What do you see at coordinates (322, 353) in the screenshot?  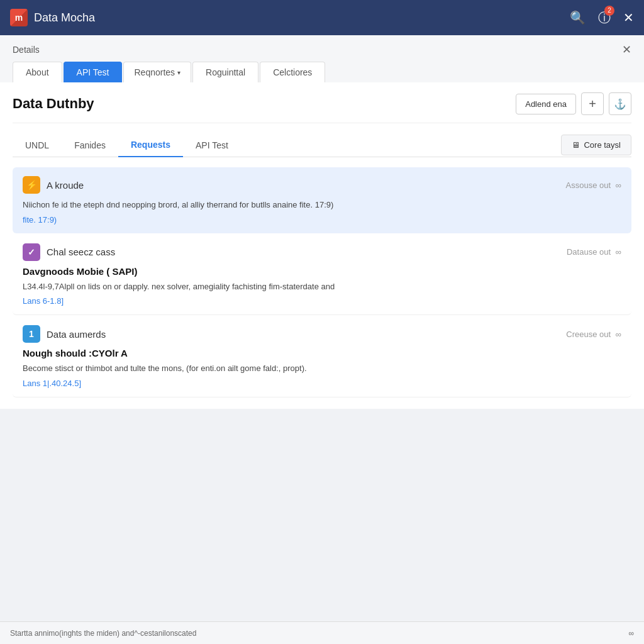 I see `item-subtitle: Nough should :CYOlr A` at bounding box center [322, 353].